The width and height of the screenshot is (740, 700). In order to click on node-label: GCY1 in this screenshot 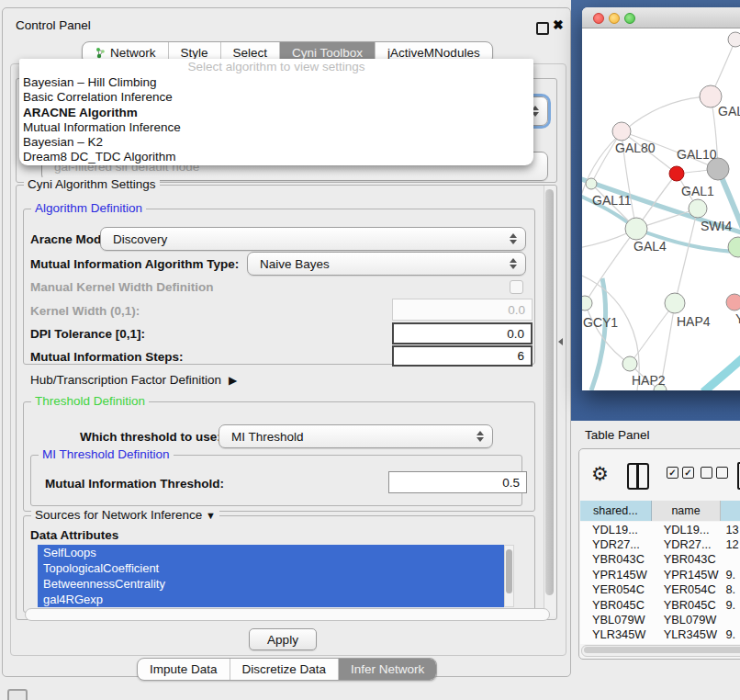, I will do `click(600, 322)`.